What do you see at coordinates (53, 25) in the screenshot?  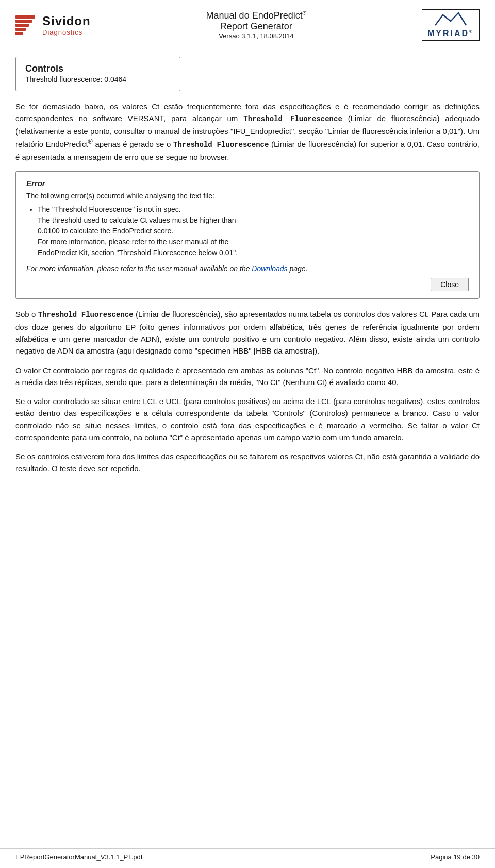 I see `sividon-logo: Sividon Diagnostics` at bounding box center [53, 25].